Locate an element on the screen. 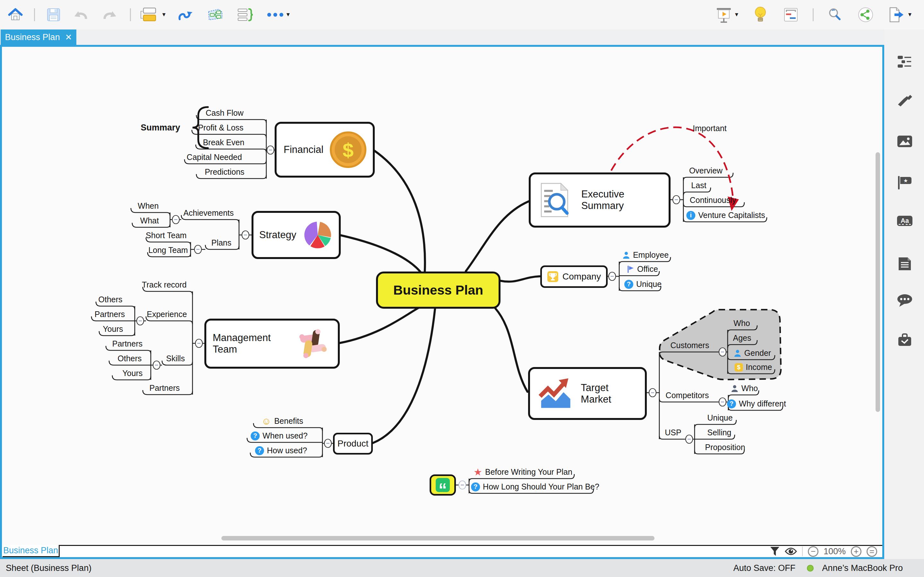  topic-financial: Financial is located at coordinates (325, 150).